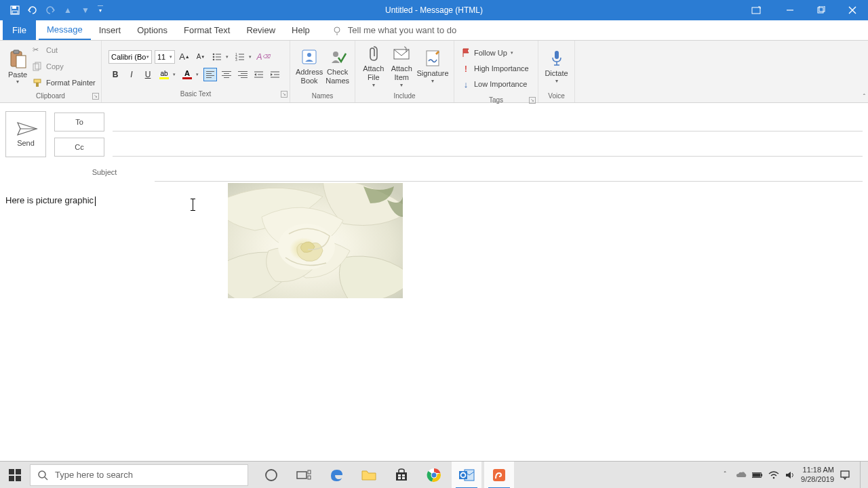 The image size is (868, 488). Describe the element at coordinates (862, 475) in the screenshot. I see `show-desktop-button` at that location.